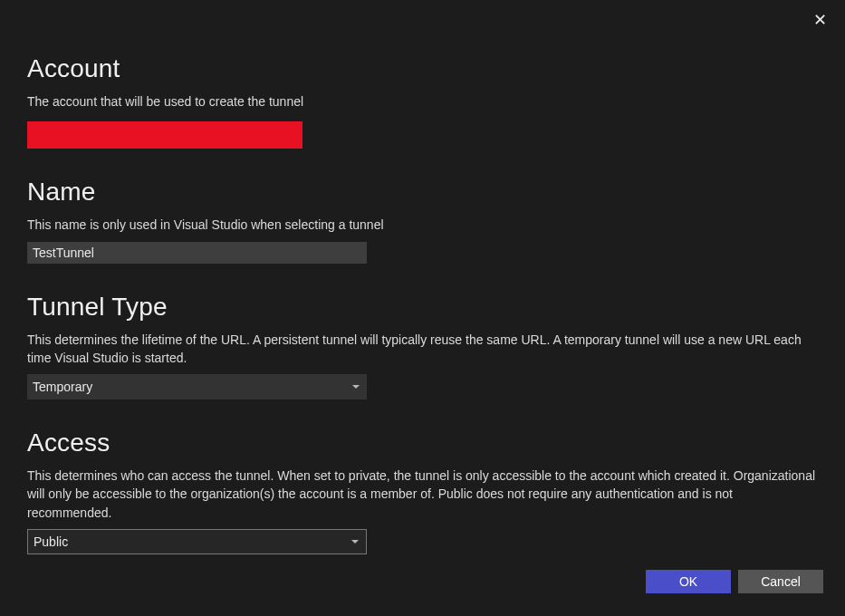 This screenshot has height=616, width=845. What do you see at coordinates (820, 20) in the screenshot?
I see `close-button: ✕` at bounding box center [820, 20].